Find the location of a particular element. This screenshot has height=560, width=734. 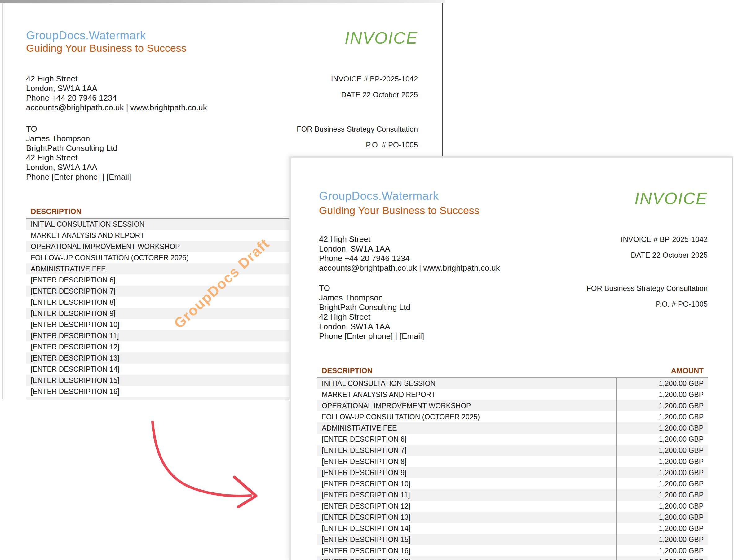

table-row: INITIAL CONSULTATION SESSION1,200.00 GBP is located at coordinates (512, 383).